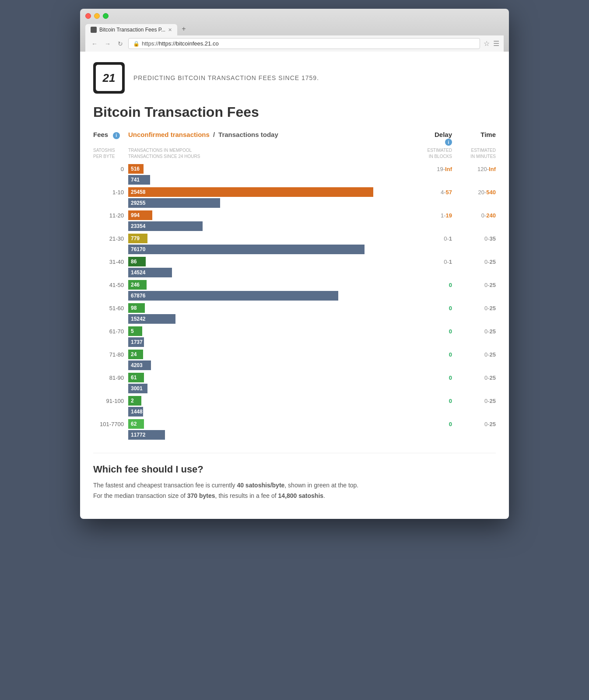  What do you see at coordinates (140, 215) in the screenshot?
I see `unconfirmed-bar: 994` at bounding box center [140, 215].